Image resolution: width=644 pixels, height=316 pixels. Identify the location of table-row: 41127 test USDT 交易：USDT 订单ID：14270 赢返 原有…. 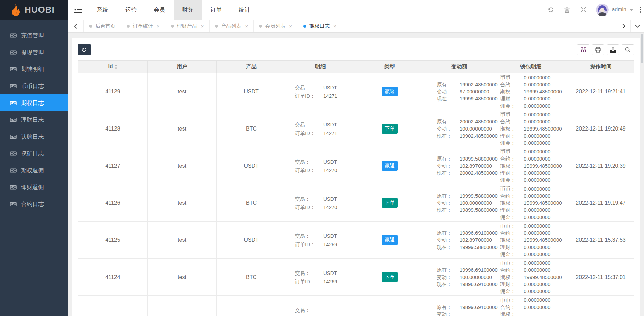
(356, 166).